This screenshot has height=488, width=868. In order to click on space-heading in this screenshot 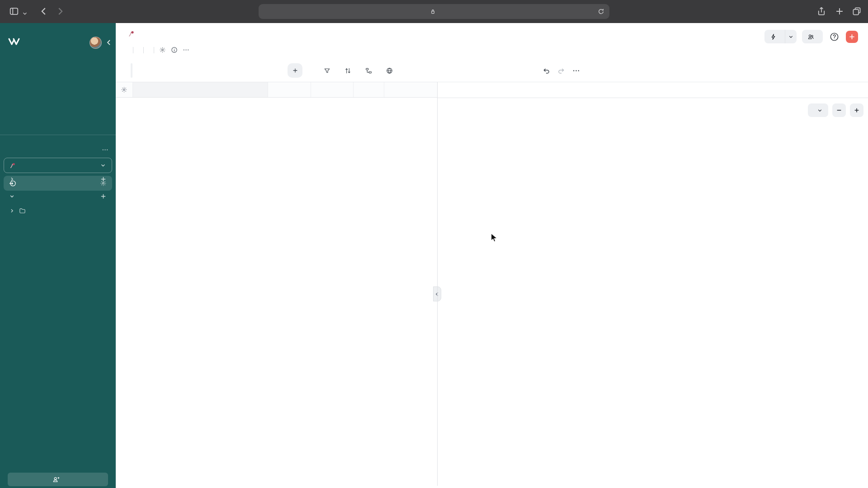, I will do `click(58, 150)`.